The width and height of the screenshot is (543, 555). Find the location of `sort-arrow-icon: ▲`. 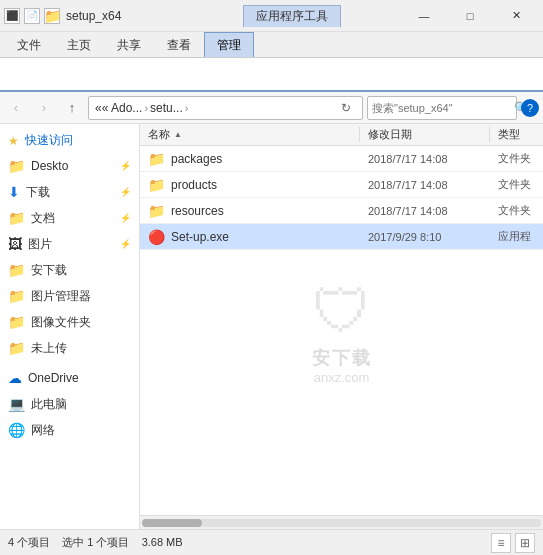

sort-arrow-icon: ▲ is located at coordinates (178, 134).